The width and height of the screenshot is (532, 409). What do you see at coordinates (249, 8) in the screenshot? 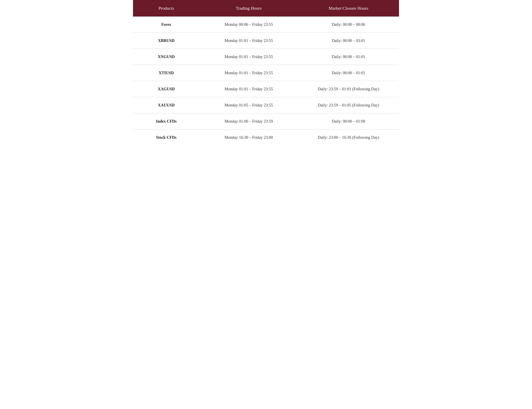
I see `trading-hours-header: Trading Hours` at bounding box center [249, 8].